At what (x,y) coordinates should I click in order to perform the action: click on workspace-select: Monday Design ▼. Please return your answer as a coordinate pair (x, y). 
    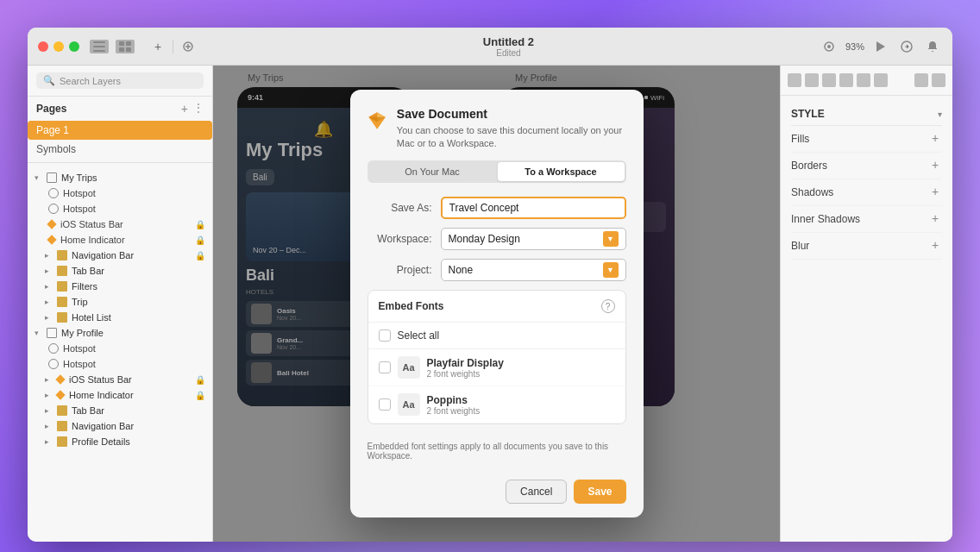
    Looking at the image, I should click on (533, 239).